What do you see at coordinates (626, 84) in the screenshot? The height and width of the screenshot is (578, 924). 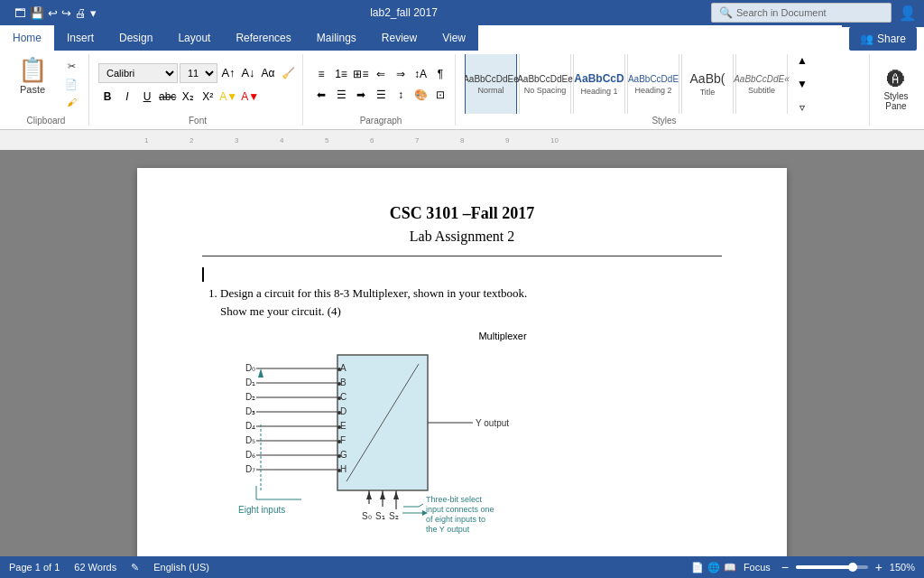 I see `styles-gallery: AaBbCcDdEe Normal AaBbCcDdEe No Spacing …` at bounding box center [626, 84].